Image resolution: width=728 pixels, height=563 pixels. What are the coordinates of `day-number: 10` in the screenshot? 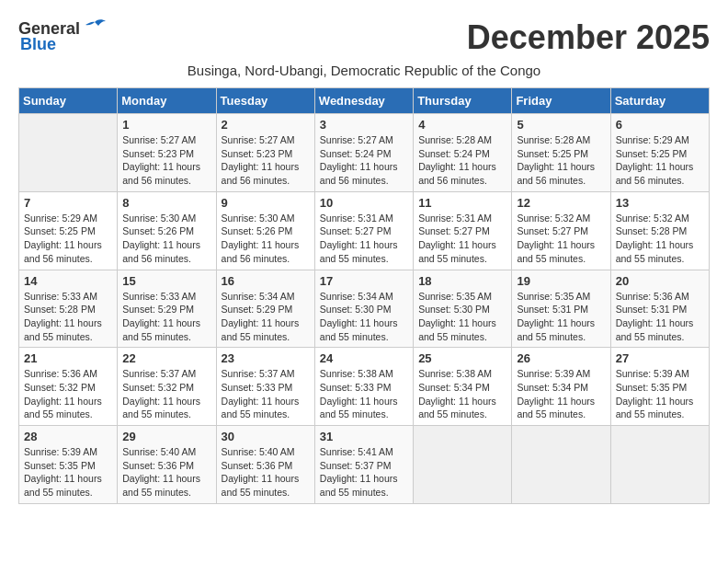 It's located at (364, 202).